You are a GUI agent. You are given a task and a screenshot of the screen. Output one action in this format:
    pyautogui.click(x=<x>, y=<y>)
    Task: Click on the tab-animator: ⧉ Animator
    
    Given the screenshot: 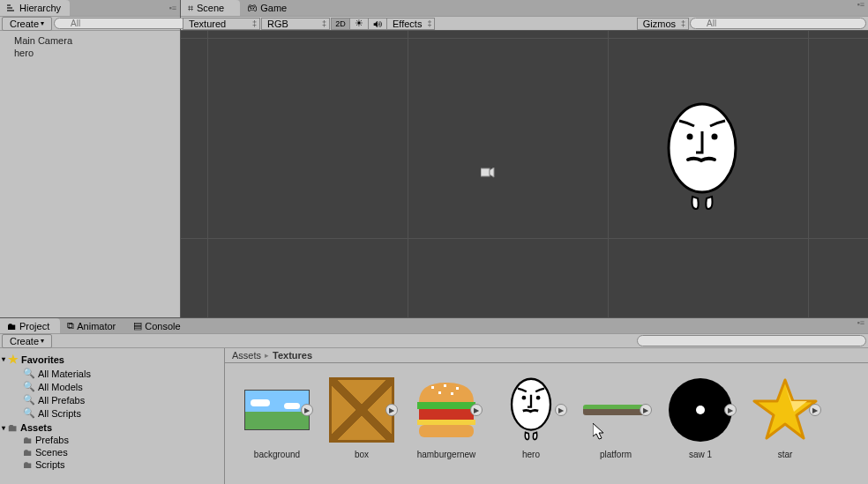 What is the action you would take?
    pyautogui.click(x=94, y=326)
    